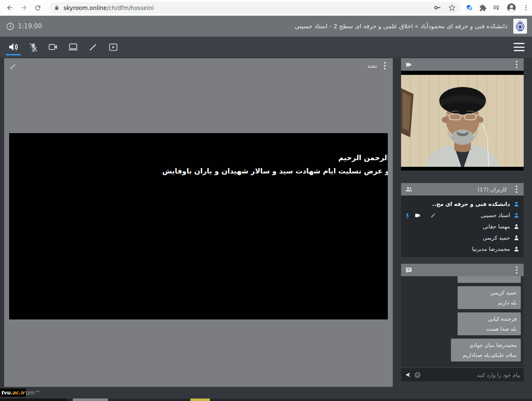  I want to click on bookmark-star-icon, so click(452, 7).